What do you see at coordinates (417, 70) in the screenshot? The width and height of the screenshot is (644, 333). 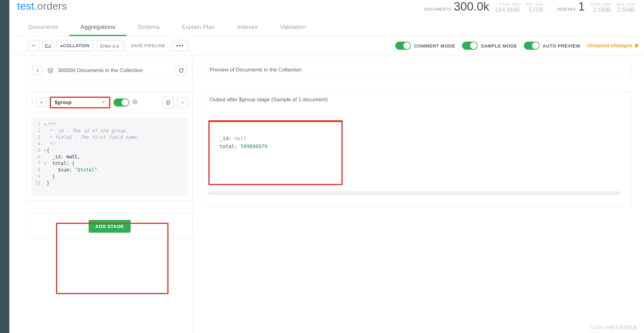 I see `preview-card: Preview of Documents in the Collection` at bounding box center [417, 70].